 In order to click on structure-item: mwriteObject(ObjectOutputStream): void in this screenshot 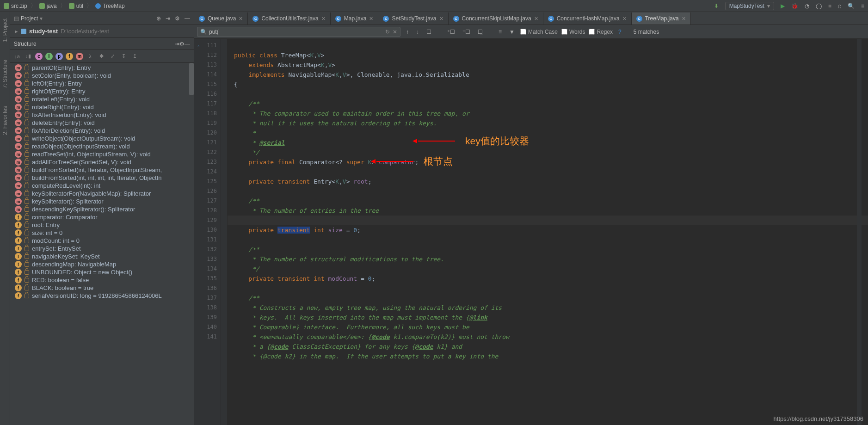, I will do `click(102, 139)`.